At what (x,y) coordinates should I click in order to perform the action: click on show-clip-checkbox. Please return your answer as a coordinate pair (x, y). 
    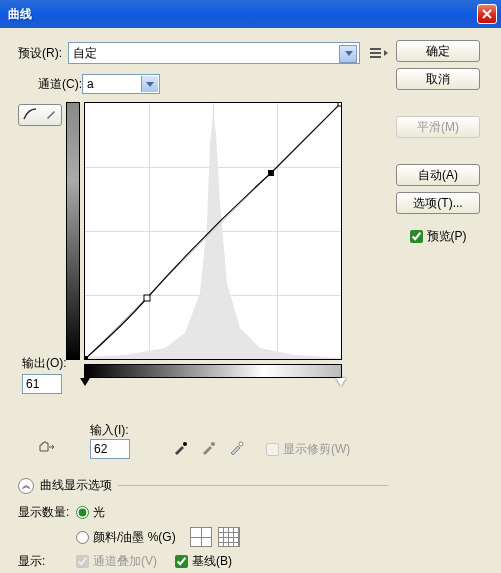
    Looking at the image, I should click on (272, 450).